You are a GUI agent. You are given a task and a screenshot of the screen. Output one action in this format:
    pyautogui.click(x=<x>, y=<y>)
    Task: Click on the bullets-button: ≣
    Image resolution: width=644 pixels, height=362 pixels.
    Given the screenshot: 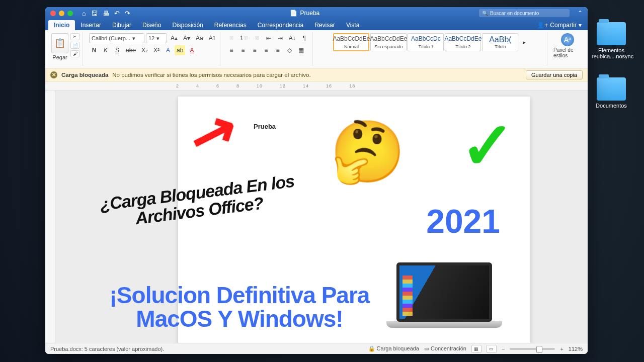 What is the action you would take?
    pyautogui.click(x=231, y=38)
    